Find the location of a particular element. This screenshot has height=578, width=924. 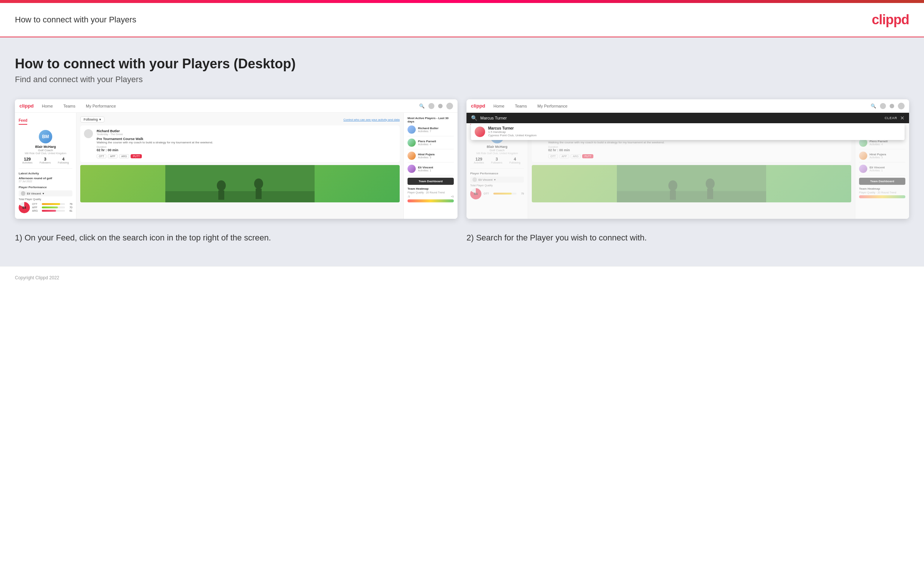

score-circle-2: 84 is located at coordinates (476, 194).